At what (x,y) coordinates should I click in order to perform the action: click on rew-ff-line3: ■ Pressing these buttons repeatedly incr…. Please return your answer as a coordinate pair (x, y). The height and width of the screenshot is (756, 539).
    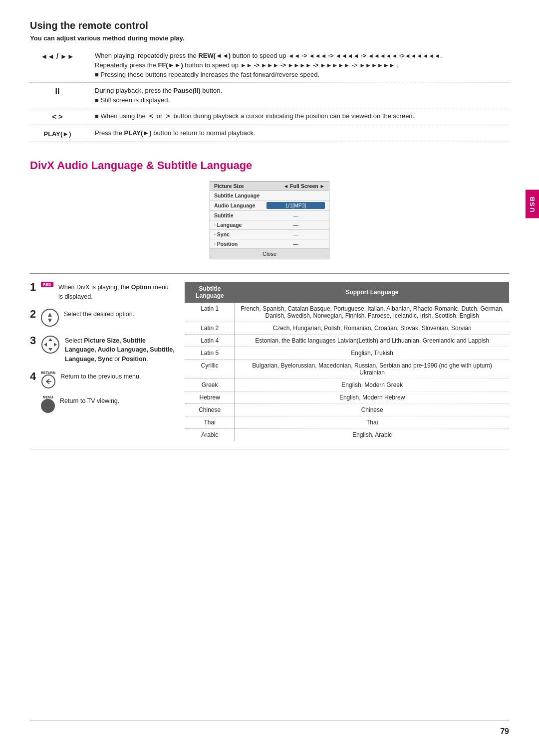
    Looking at the image, I should click on (299, 75).